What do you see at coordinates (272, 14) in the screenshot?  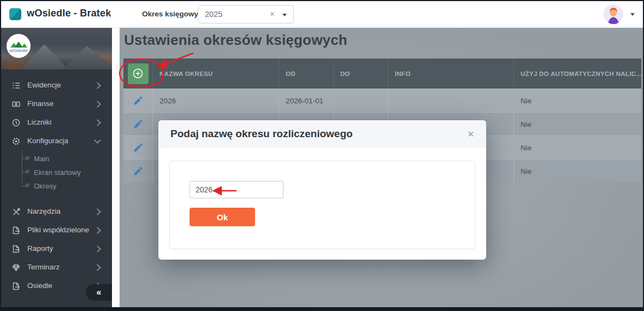 I see `clear-icon: ×` at bounding box center [272, 14].